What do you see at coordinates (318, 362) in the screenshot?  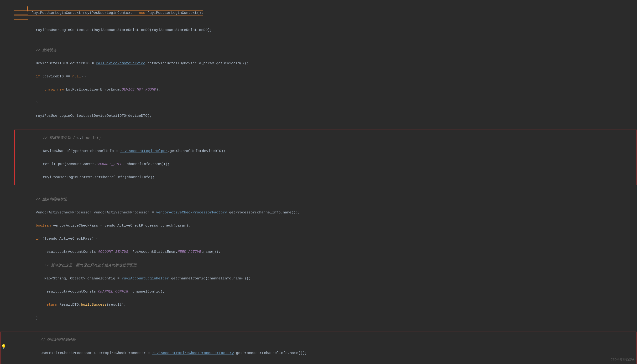 I see `code-line-25: String accountStatus = userExpireCheckPr…` at bounding box center [318, 362].